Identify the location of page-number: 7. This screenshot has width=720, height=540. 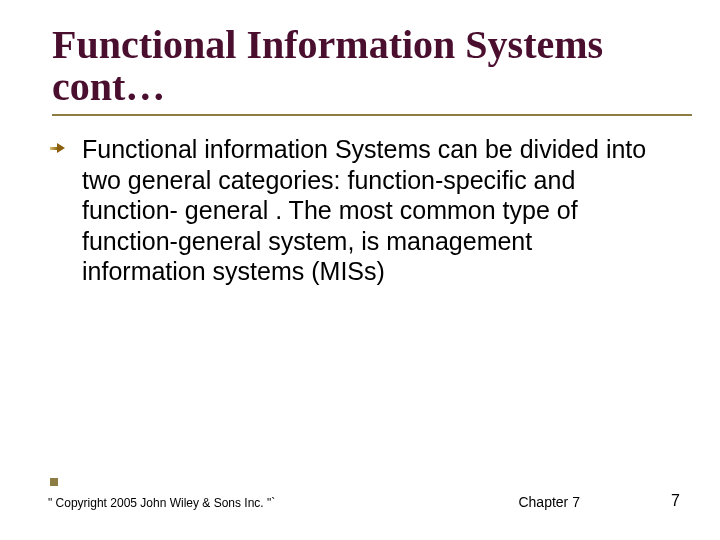
(676, 501).